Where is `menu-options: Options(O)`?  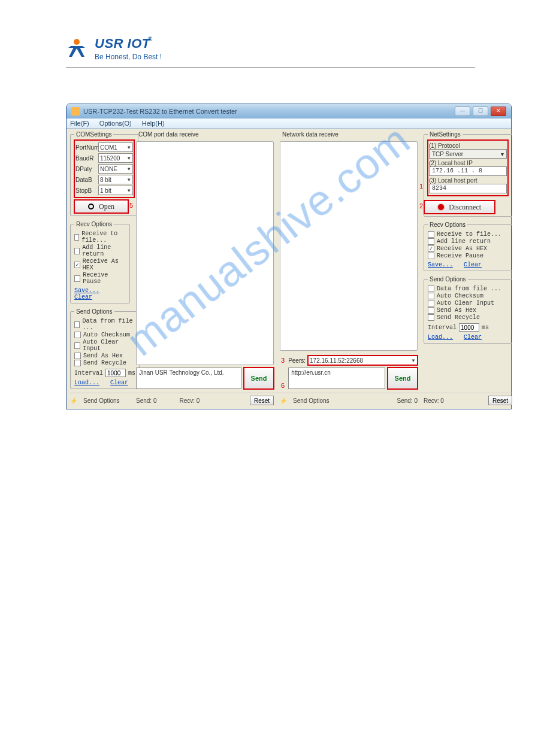 menu-options: Options(O) is located at coordinates (116, 123).